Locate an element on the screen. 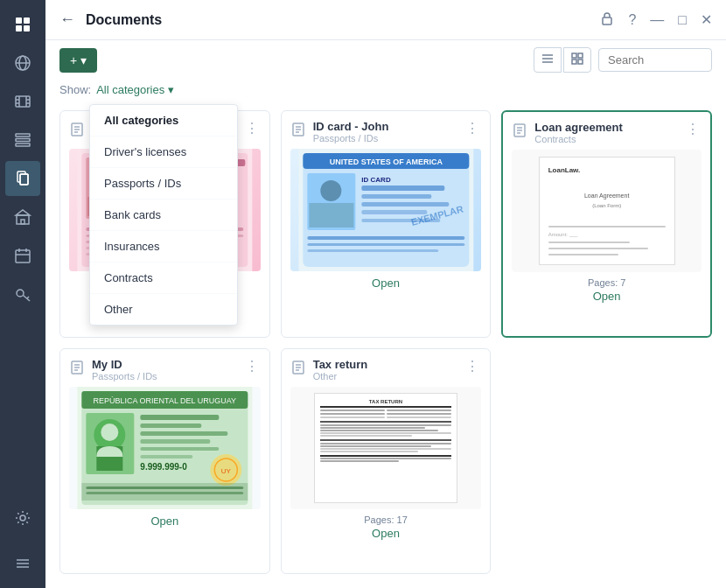 The width and height of the screenshot is (726, 588). add-icon: + is located at coordinates (73, 60).